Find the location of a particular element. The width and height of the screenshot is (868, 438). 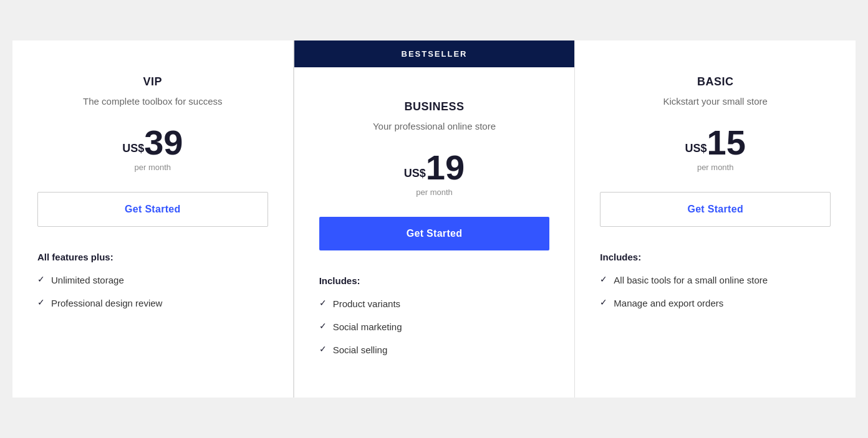

plan-business-cta: Get Started is located at coordinates (435, 234).